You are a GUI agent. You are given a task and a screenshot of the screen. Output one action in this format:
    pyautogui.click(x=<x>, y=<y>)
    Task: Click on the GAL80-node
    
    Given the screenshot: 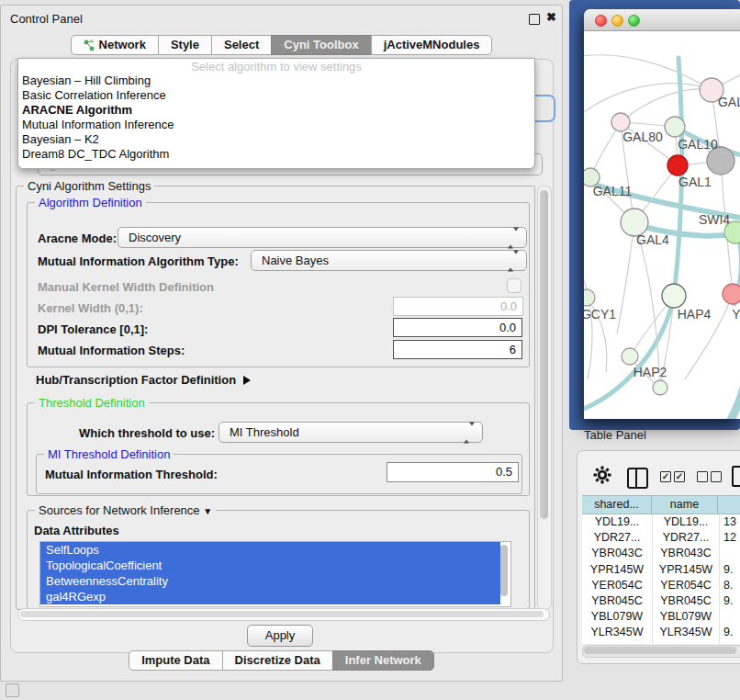 What is the action you would take?
    pyautogui.click(x=621, y=122)
    